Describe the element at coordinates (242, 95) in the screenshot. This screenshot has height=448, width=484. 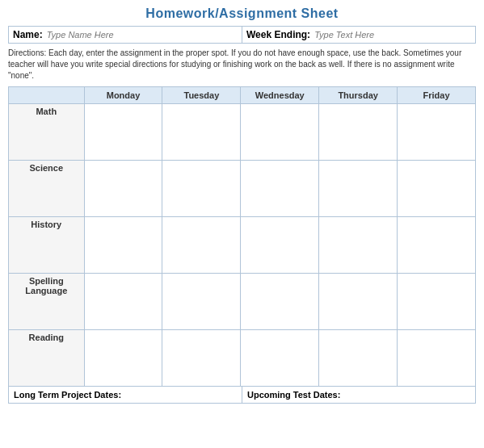
I see `table-header-row: Monday Tuesday Wednesday Thursday Friday` at that location.